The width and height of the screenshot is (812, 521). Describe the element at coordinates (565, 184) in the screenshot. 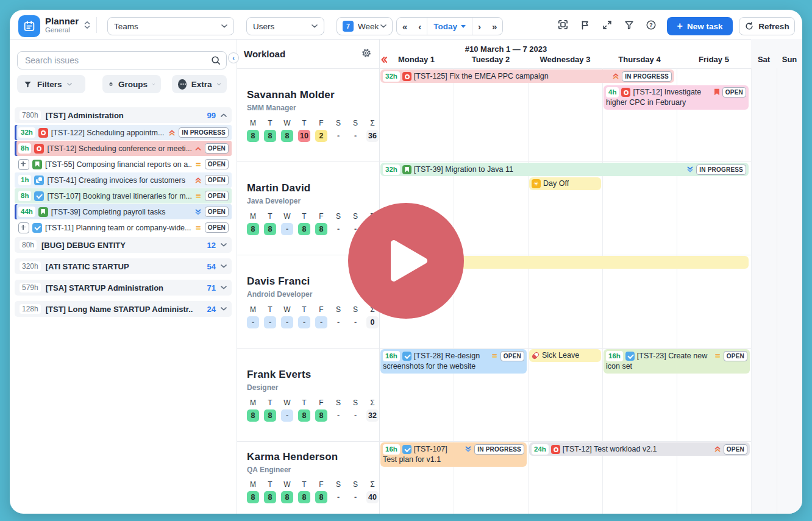

I see `day-off-event: ☀ Day Off` at that location.